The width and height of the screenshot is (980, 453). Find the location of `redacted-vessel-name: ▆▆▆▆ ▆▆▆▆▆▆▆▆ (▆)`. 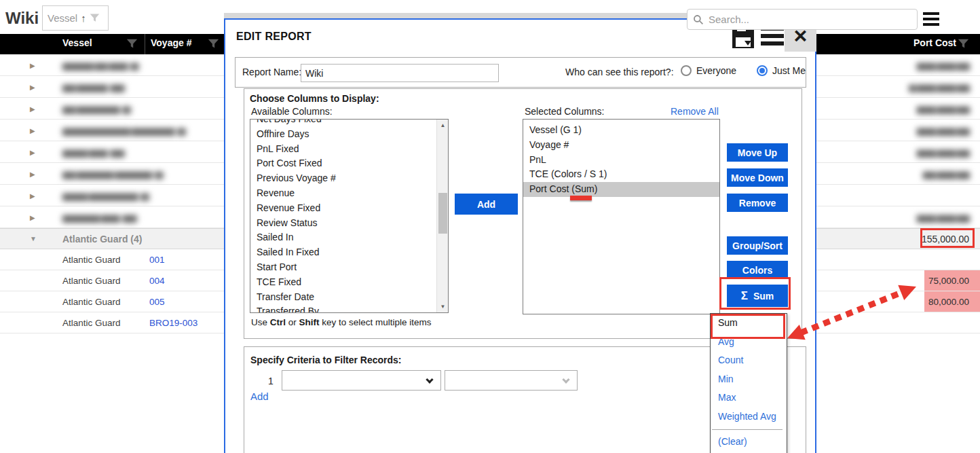

redacted-vessel-name: ▆▆▆▆ ▆▆▆▆▆▆▆▆ (▆) is located at coordinates (106, 196).